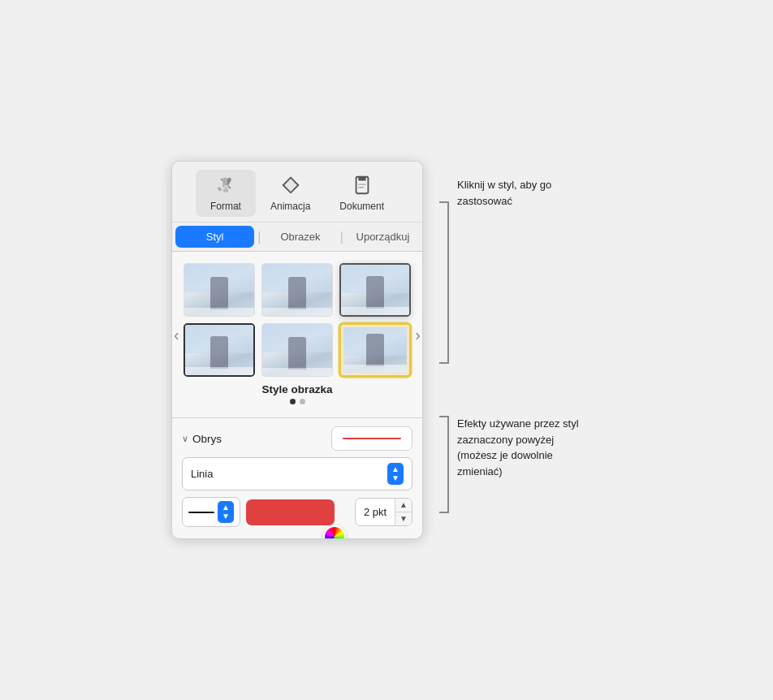 Image resolution: width=773 pixels, height=700 pixels. Describe the element at coordinates (526, 193) in the screenshot. I see `annotation-text-1: Kliknij w styl, aby go zastosować` at that location.